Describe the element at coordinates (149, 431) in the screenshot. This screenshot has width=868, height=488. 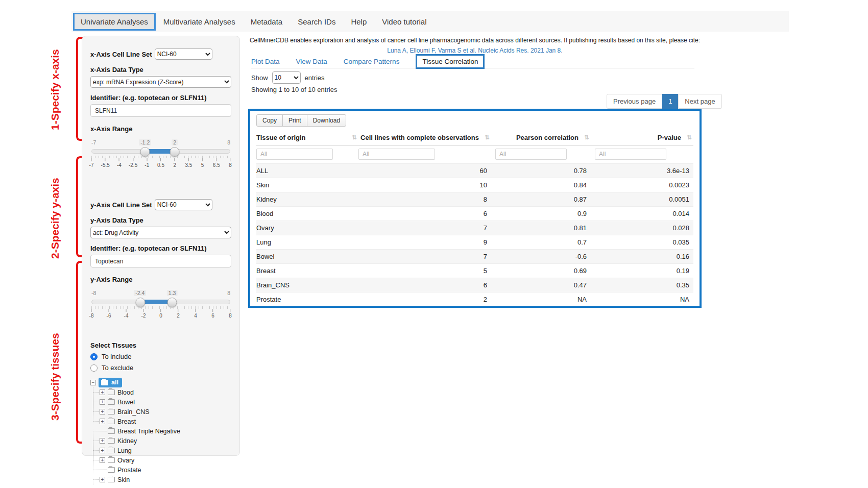
I see `tree-node-label: Breast Triple Negative` at that location.